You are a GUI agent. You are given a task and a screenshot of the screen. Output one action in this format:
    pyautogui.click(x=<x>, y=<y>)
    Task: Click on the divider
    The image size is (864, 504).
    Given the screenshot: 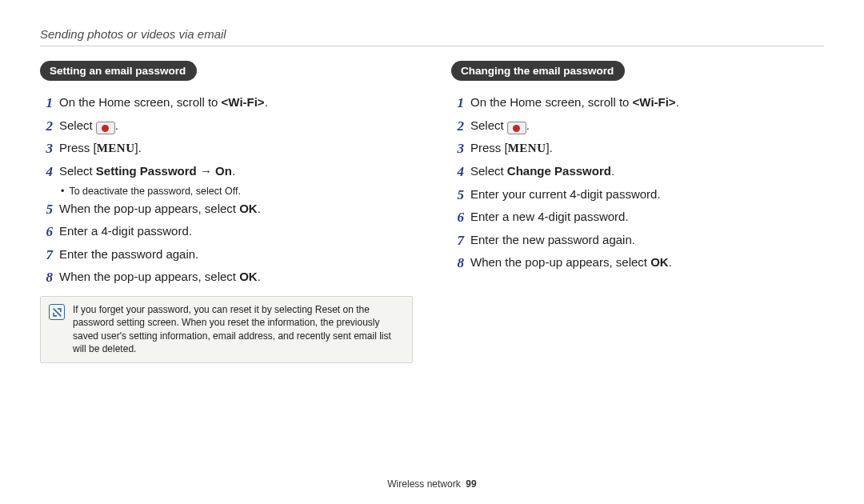 What is the action you would take?
    pyautogui.click(x=432, y=46)
    